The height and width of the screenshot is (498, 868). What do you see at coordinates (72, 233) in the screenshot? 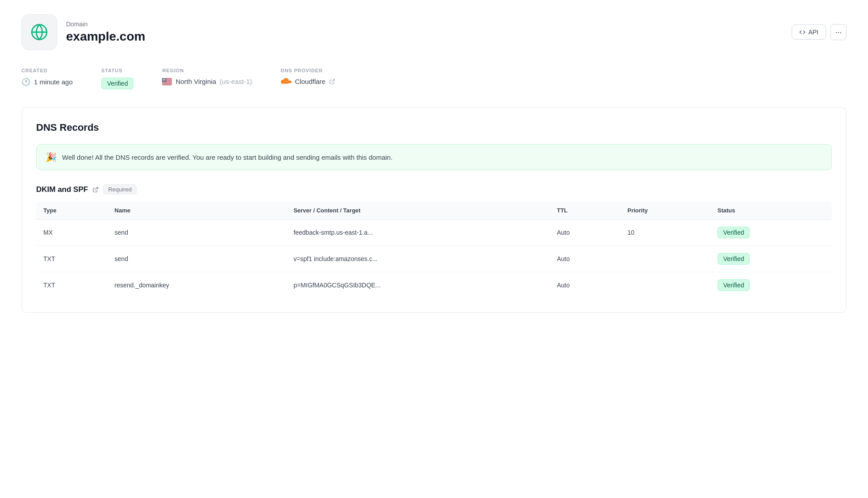
I see `row-type: MX` at bounding box center [72, 233].